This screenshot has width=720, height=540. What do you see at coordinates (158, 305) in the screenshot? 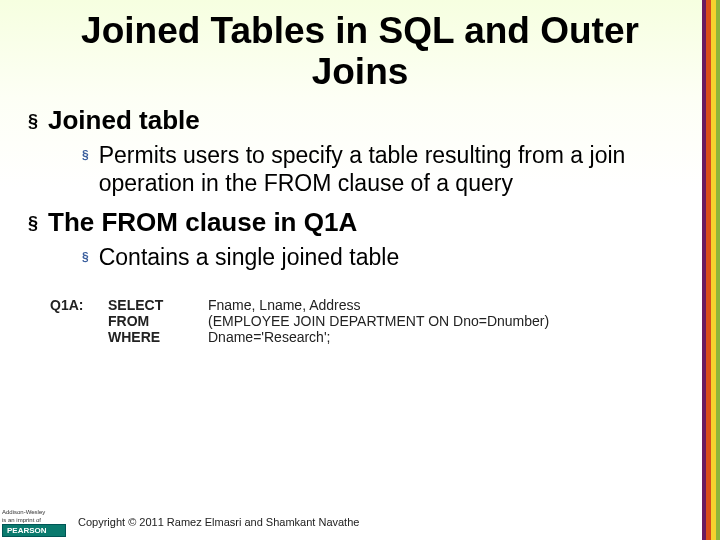
I see `query-keyword: SELECT` at bounding box center [158, 305].